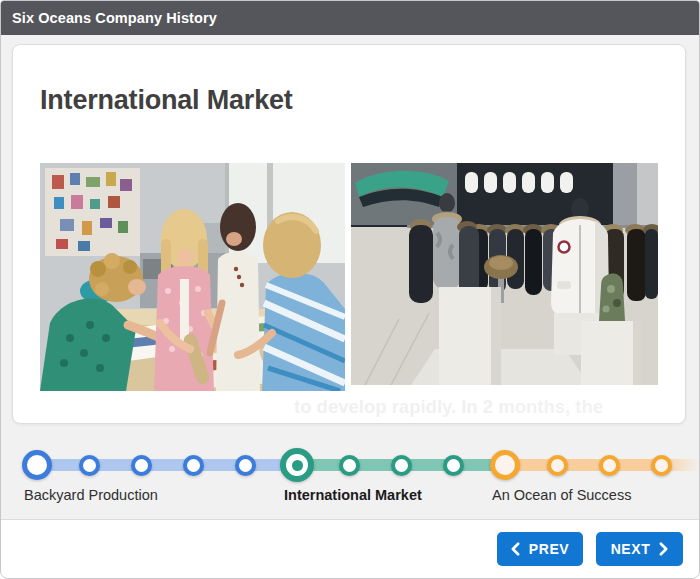  I want to click on timeline-current-dot-core, so click(298, 466).